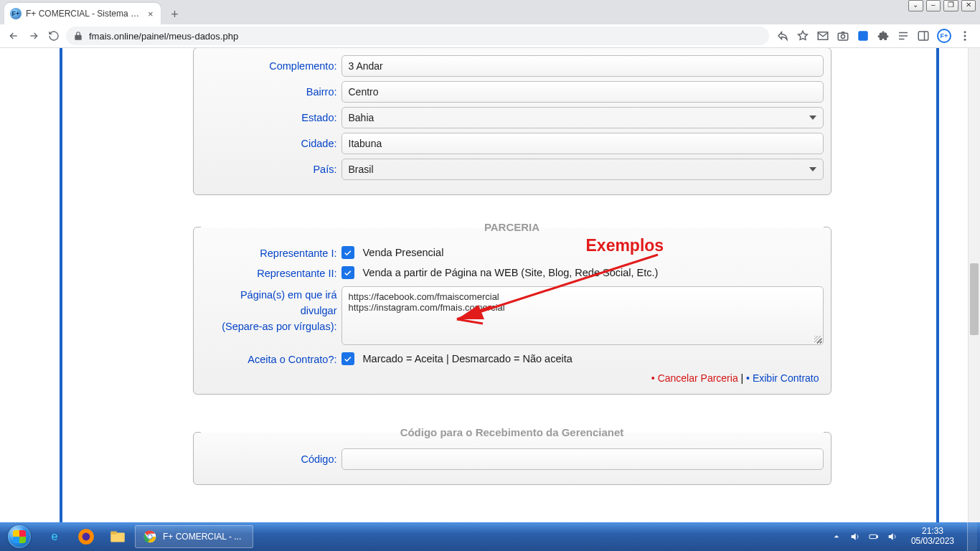 The image size is (980, 551). Describe the element at coordinates (271, 459) in the screenshot. I see `label-codigo: Código:` at that location.